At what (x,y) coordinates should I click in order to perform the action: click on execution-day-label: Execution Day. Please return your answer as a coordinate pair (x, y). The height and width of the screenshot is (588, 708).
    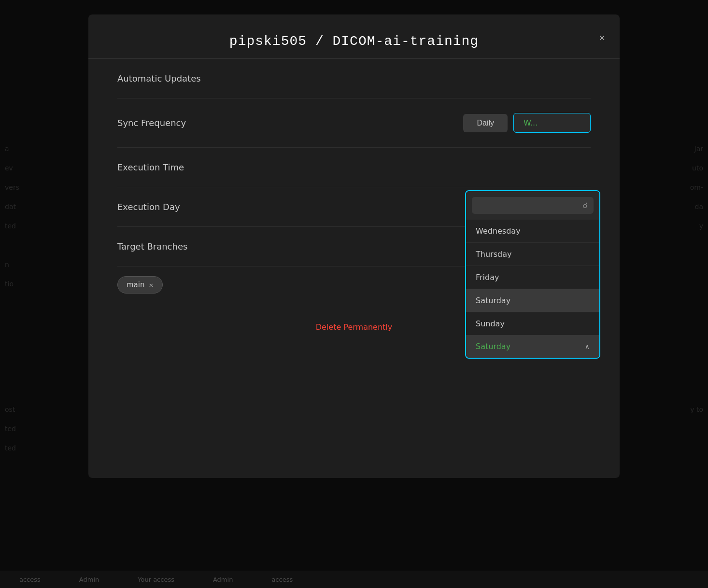
    Looking at the image, I should click on (149, 207).